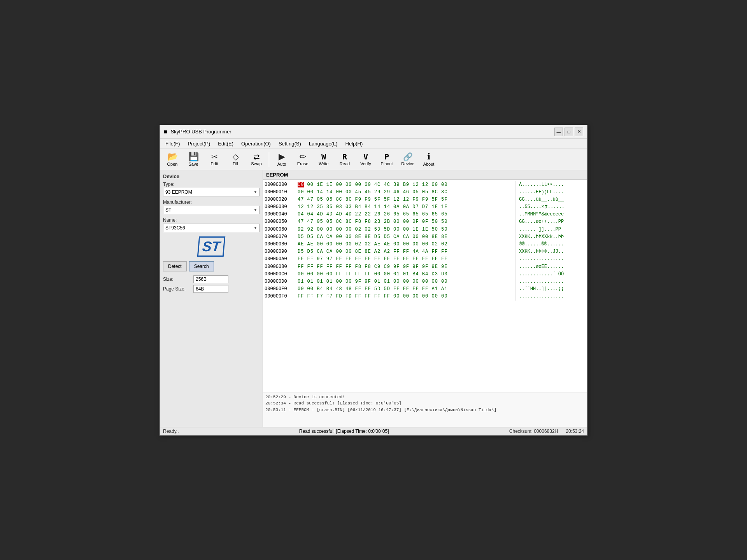 The width and height of the screenshot is (747, 560). What do you see at coordinates (235, 159) in the screenshot?
I see `fill-button: ◇ Fill` at bounding box center [235, 159].